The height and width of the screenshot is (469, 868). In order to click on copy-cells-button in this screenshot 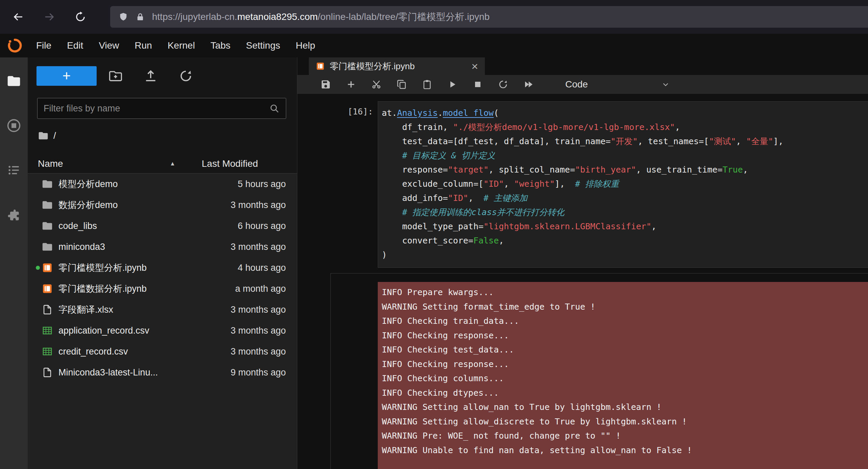, I will do `click(402, 84)`.